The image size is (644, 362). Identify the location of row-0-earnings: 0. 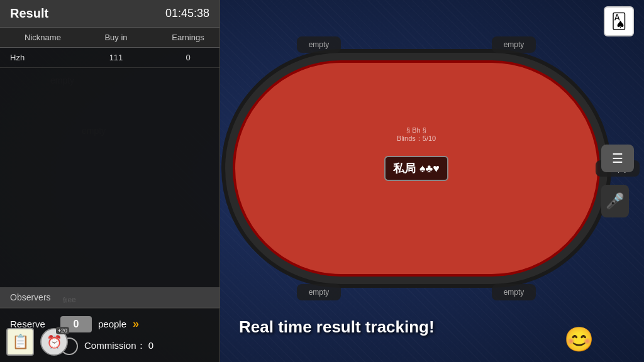
(188, 58).